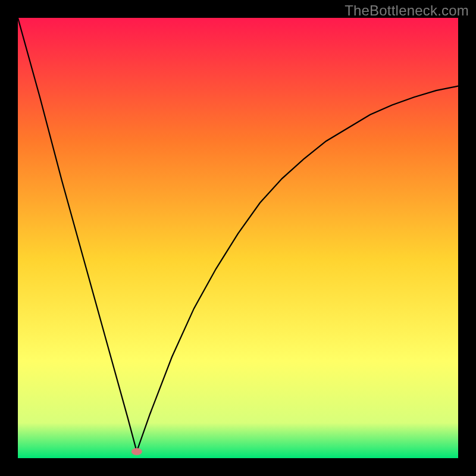  I want to click on optimum-marker, so click(137, 452).